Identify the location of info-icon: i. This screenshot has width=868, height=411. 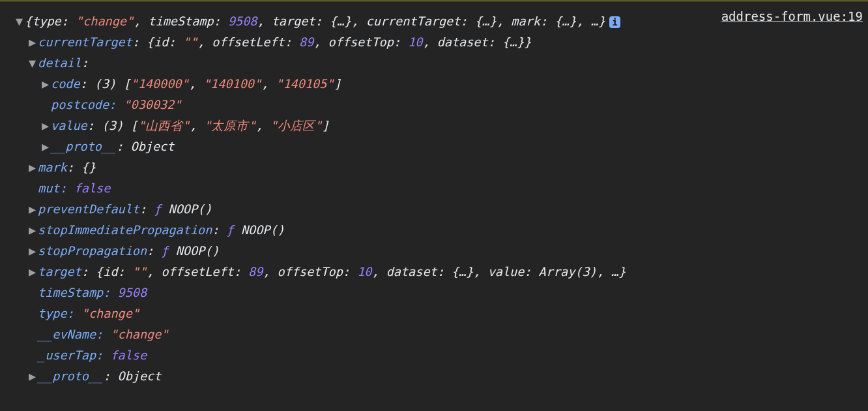
(615, 22).